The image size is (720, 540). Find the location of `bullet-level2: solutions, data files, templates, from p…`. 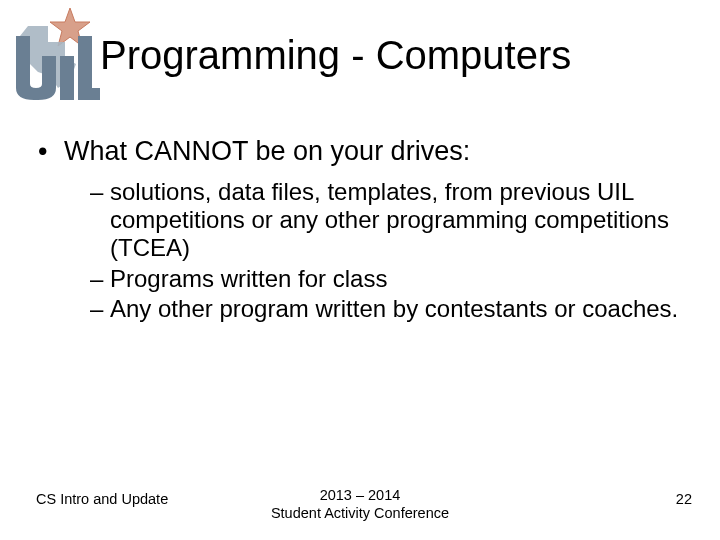

bullet-level2: solutions, data files, templates, from p… is located at coordinates (364, 220).